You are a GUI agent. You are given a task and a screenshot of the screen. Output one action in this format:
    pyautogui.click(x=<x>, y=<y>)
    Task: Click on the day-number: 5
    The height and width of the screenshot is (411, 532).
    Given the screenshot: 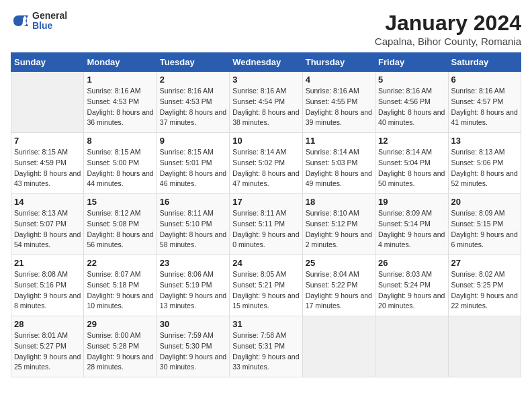 What is the action you would take?
    pyautogui.click(x=411, y=79)
    